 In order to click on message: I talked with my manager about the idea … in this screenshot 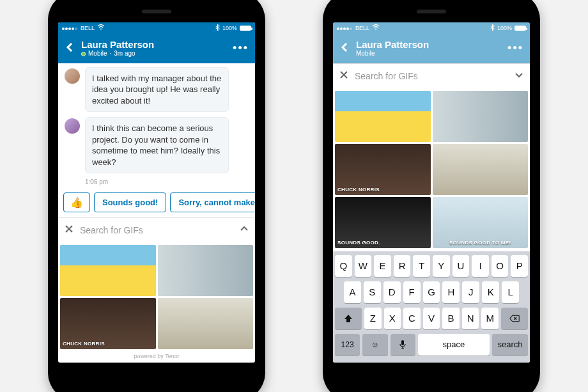, I will do `click(157, 90)`.